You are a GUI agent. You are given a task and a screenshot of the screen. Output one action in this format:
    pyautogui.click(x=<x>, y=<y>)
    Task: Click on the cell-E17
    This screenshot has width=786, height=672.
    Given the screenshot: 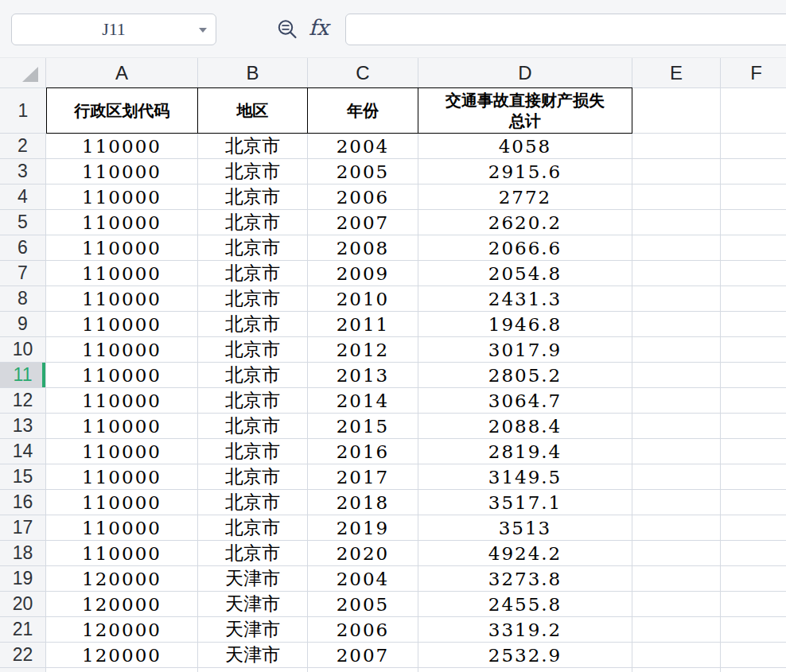 What is the action you would take?
    pyautogui.click(x=676, y=528)
    